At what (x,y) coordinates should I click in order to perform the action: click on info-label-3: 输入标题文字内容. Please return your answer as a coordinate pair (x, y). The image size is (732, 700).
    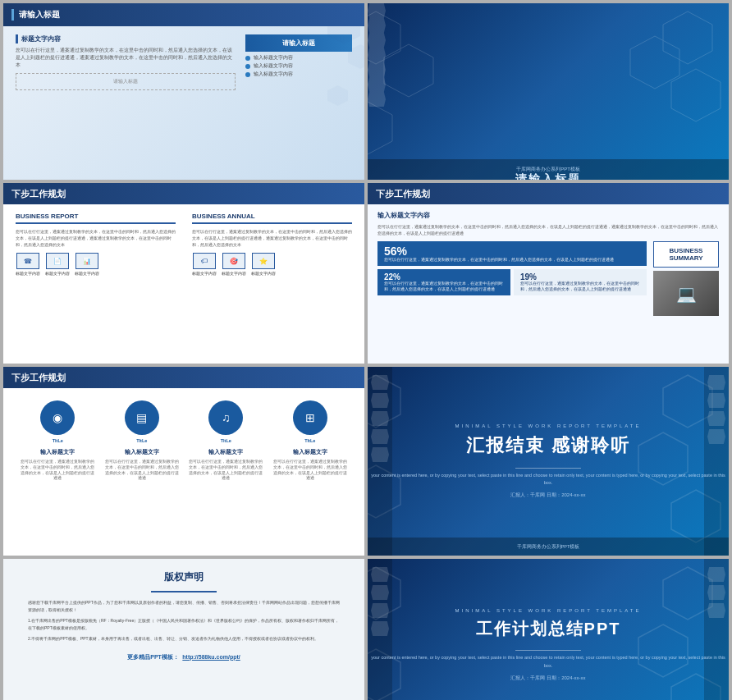
    Looking at the image, I should click on (273, 74).